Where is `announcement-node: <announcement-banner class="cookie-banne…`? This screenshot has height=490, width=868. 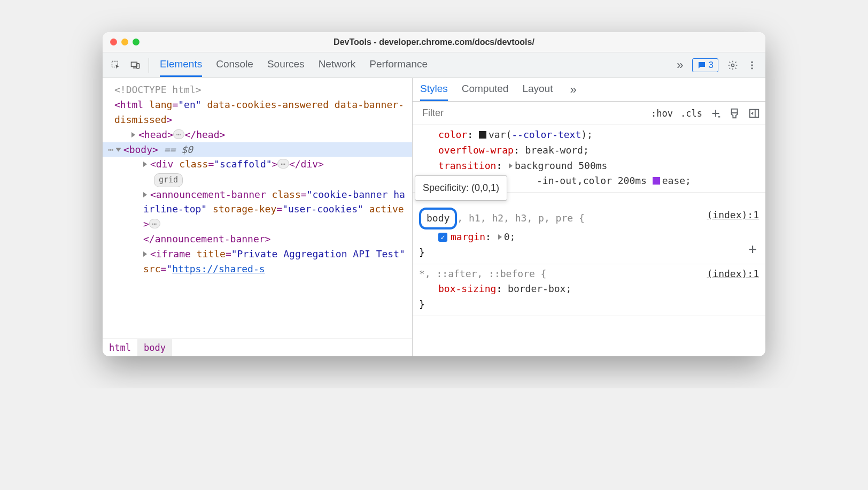 announcement-node: <announcement-banner class="cookie-banne… is located at coordinates (258, 217).